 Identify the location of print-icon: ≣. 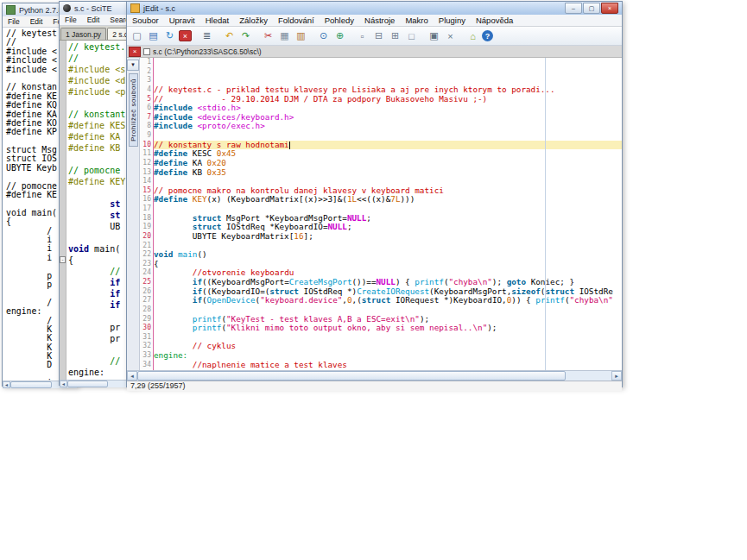
(207, 36).